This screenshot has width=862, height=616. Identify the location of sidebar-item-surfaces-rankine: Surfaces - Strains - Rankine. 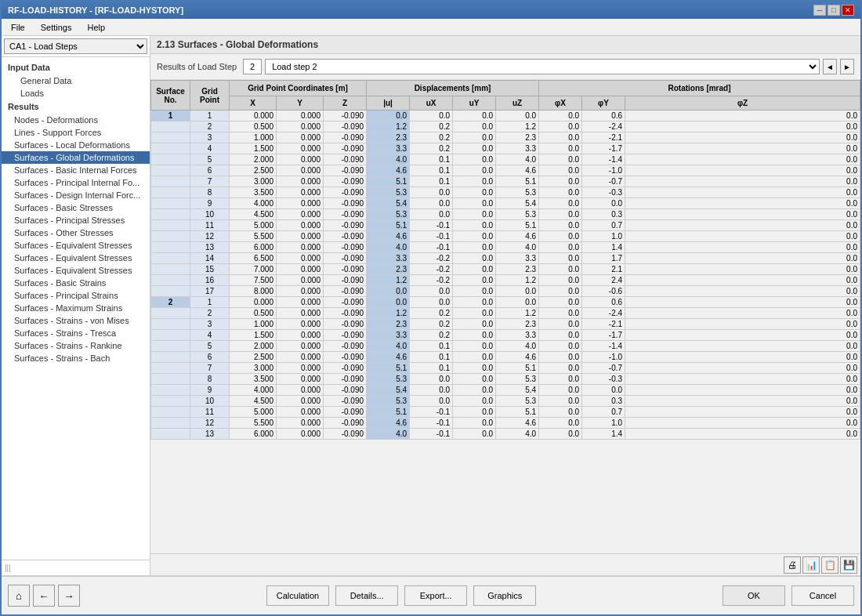
(75, 346).